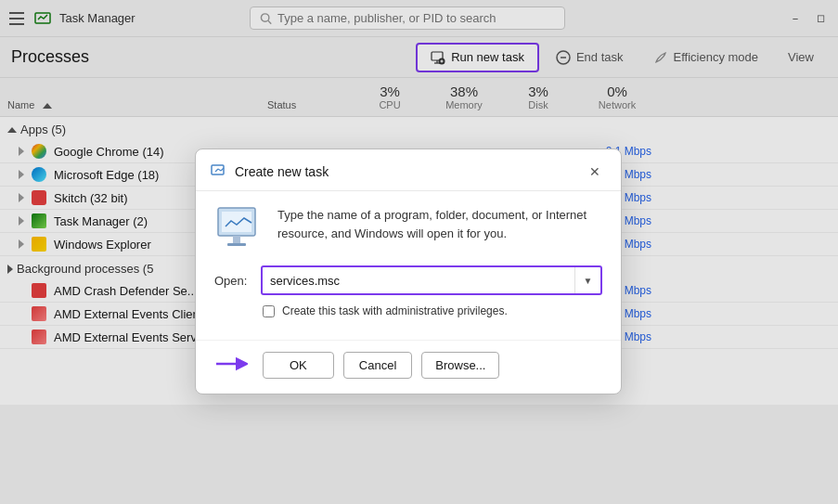 This screenshot has height=504, width=838. What do you see at coordinates (231, 366) in the screenshot?
I see `arrow-indicator` at bounding box center [231, 366].